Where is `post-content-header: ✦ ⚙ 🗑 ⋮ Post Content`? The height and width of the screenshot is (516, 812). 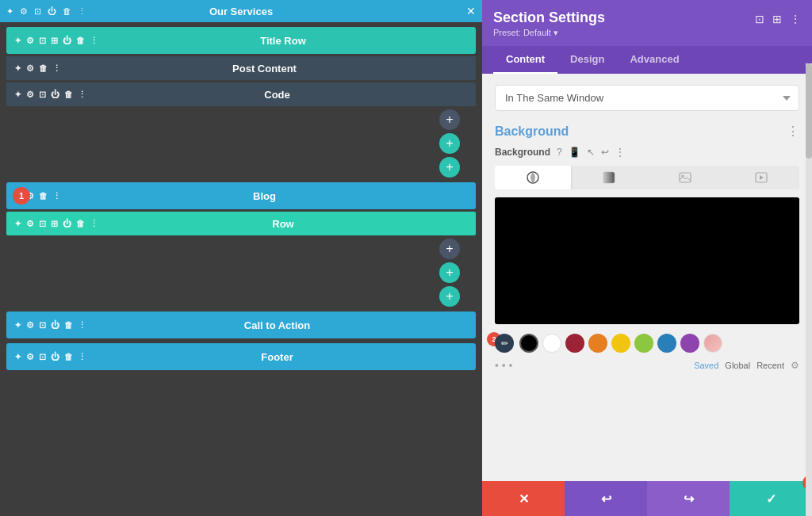
post-content-header: ✦ ⚙ 🗑 ⋮ Post Content is located at coordinates (241, 68).